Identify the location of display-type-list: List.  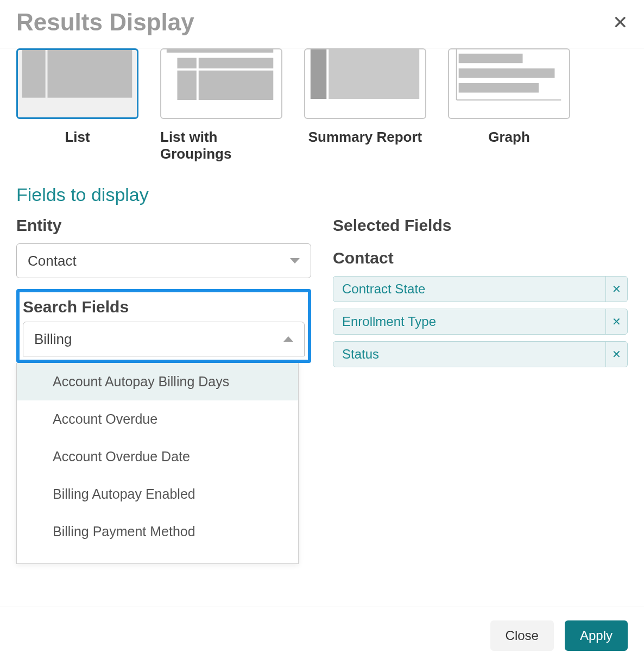
(77, 105).